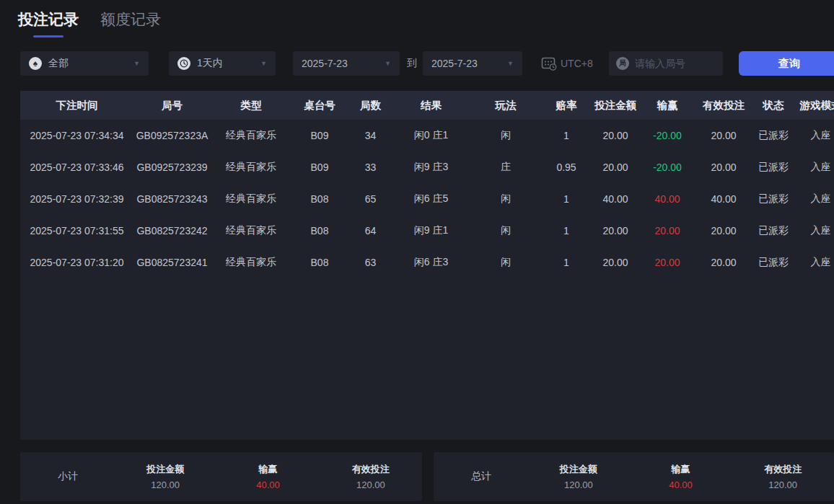 The height and width of the screenshot is (504, 834). I want to click on table-cell: 2025-07-23 07:31:55, so click(76, 231).